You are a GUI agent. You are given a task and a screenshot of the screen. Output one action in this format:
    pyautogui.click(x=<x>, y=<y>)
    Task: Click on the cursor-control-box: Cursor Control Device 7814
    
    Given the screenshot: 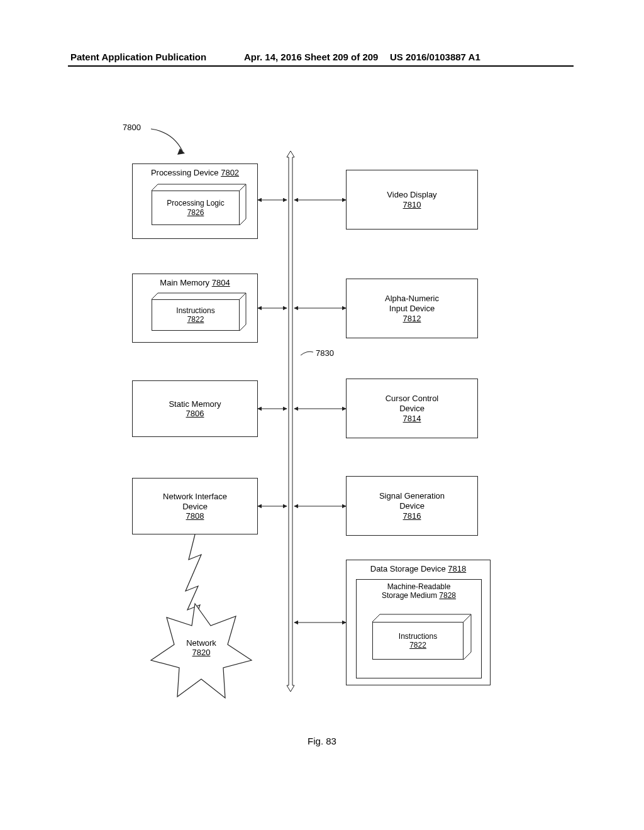 What is the action you would take?
    pyautogui.click(x=412, y=409)
    